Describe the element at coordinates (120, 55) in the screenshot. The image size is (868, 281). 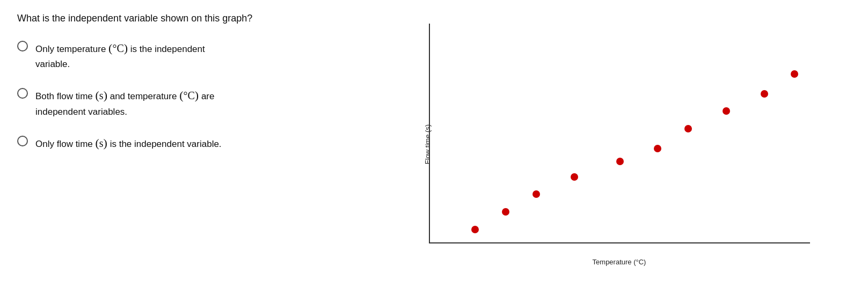
I see `option-1-text: Only temperature (°C) is the independent…` at that location.